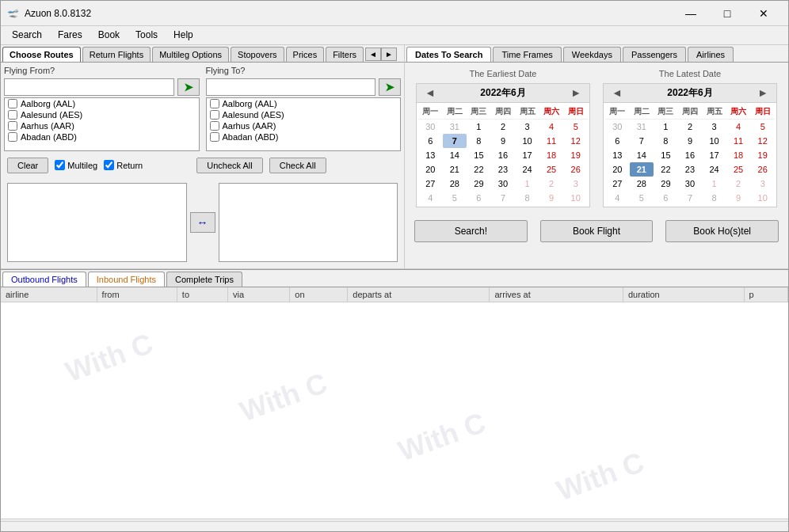 This screenshot has height=532, width=789. Describe the element at coordinates (60, 165) in the screenshot. I see `multileg-checkbox` at that location.